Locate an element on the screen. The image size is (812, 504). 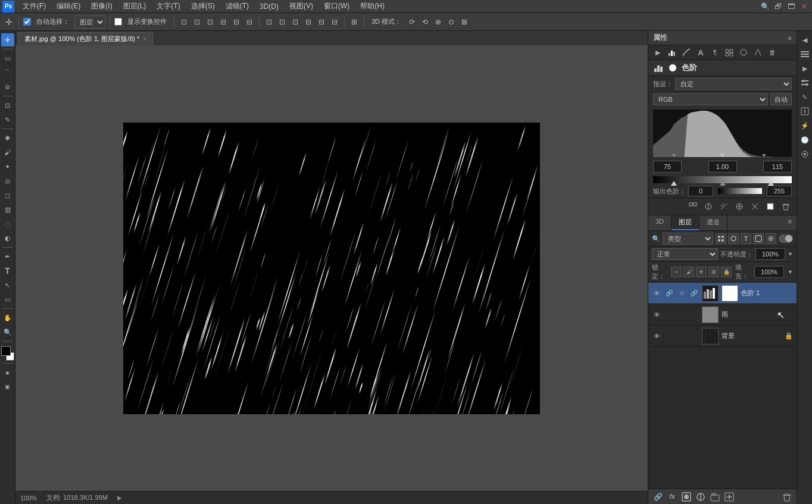
fill-input is located at coordinates (769, 272).